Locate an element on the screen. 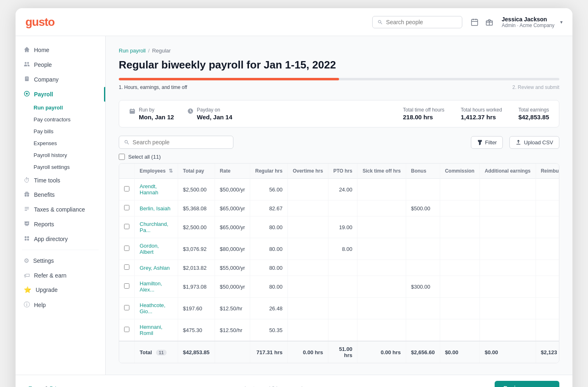  table-row: Grey, Ashlan $2,013.82 $55,000/yr 80.00 is located at coordinates (339, 268).